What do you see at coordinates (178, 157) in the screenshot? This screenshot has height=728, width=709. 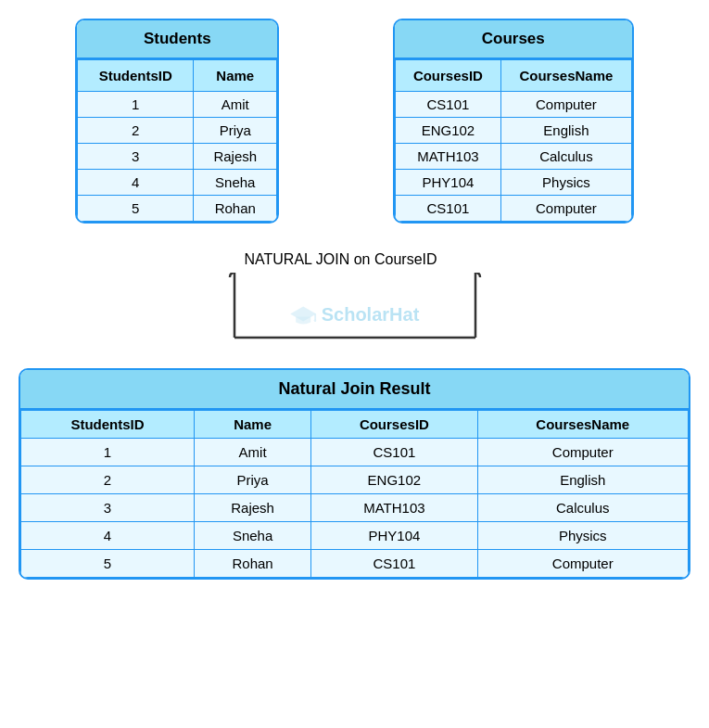 I see `table-row: 3Rajesh` at bounding box center [178, 157].